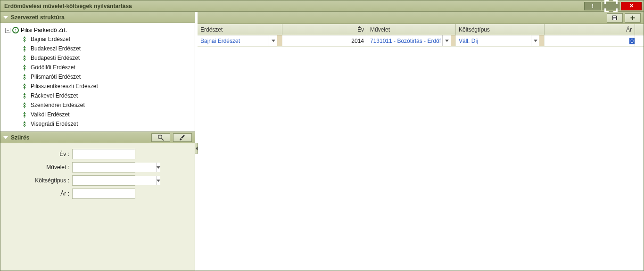 The height and width of the screenshot is (271, 644). What do you see at coordinates (58, 105) in the screenshot?
I see `tree-item-label: Szentendrei Erdészet` at bounding box center [58, 105].